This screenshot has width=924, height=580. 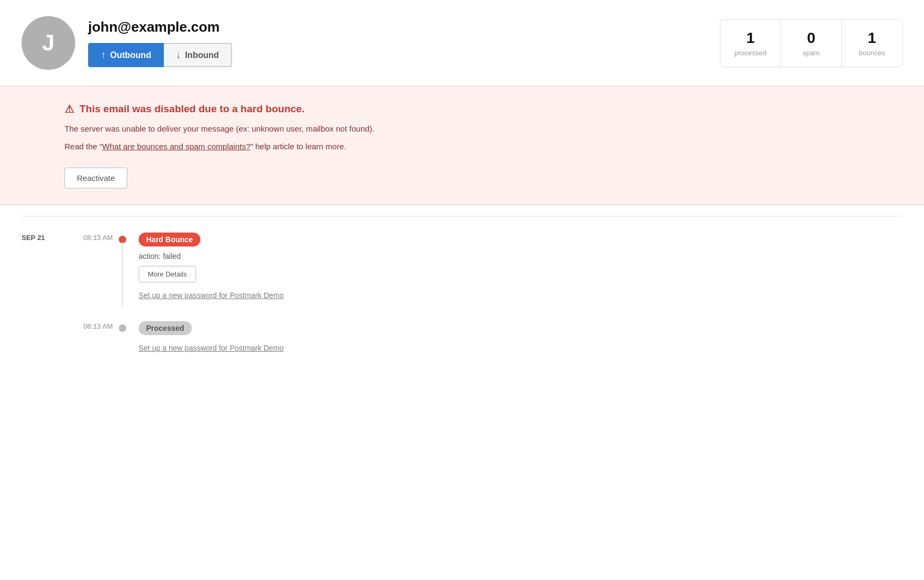 I want to click on stat-processed: 1 processed, so click(x=751, y=43).